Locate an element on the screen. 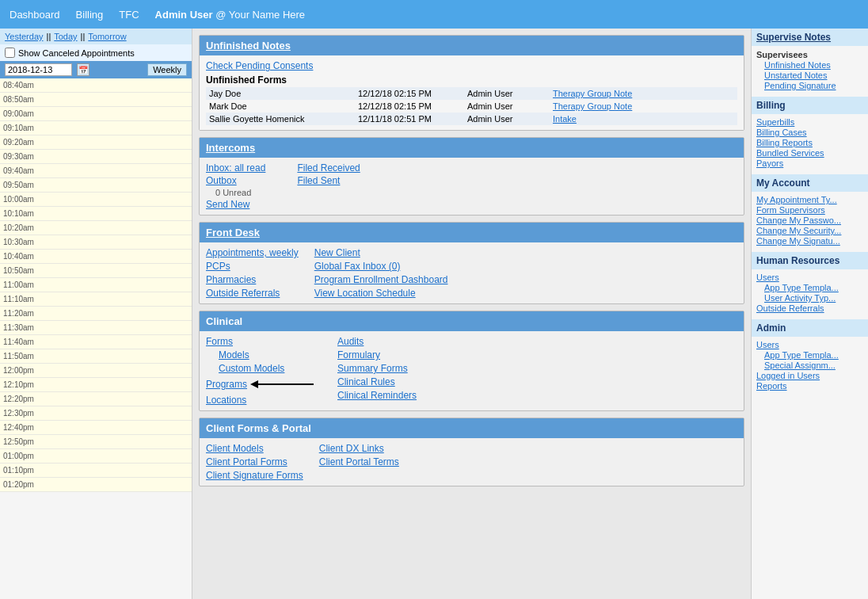 This screenshot has width=868, height=599. time-slot: 10:50am is located at coordinates (96, 271).